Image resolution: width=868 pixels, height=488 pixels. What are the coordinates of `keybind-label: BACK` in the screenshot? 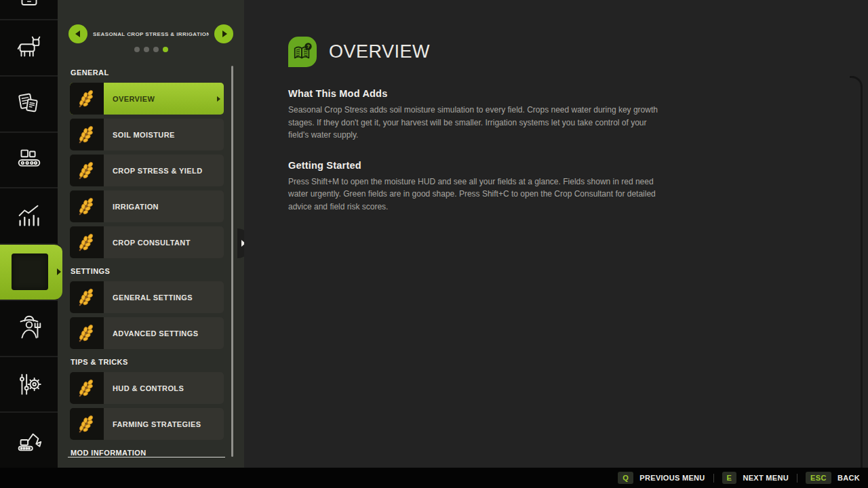 It's located at (849, 478).